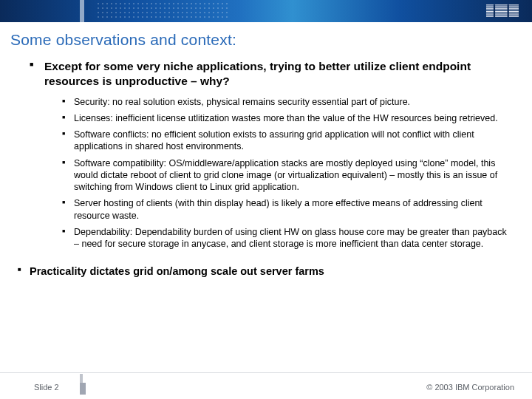 The image size is (532, 399). I want to click on closing-bullet-item: Practicality dictates grid on/among scal…, so click(265, 275).